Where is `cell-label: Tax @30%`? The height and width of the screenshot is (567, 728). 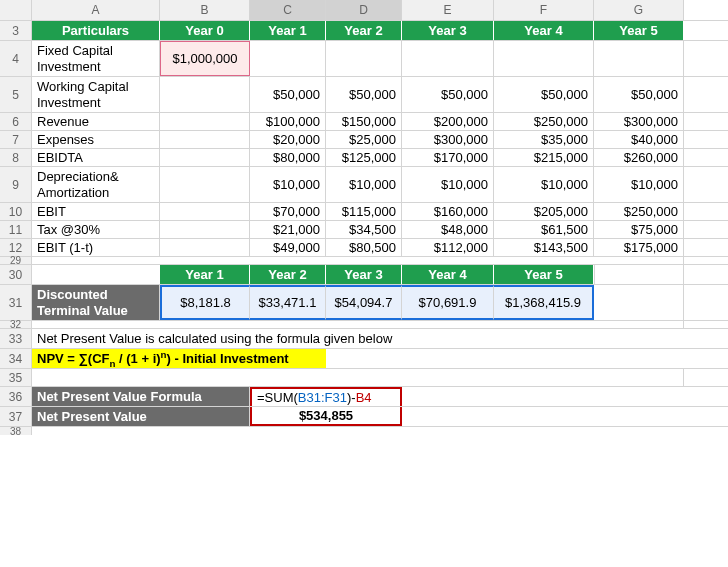 cell-label: Tax @30% is located at coordinates (96, 230).